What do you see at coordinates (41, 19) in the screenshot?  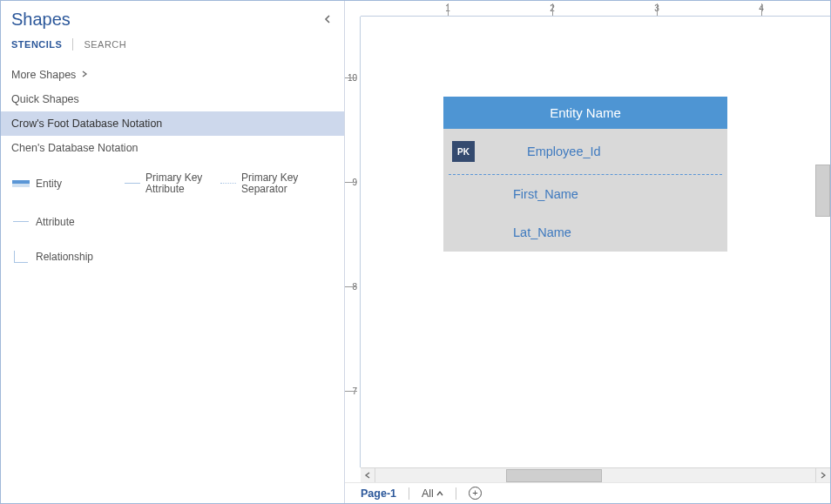 I see `panel-title: Shapes` at bounding box center [41, 19].